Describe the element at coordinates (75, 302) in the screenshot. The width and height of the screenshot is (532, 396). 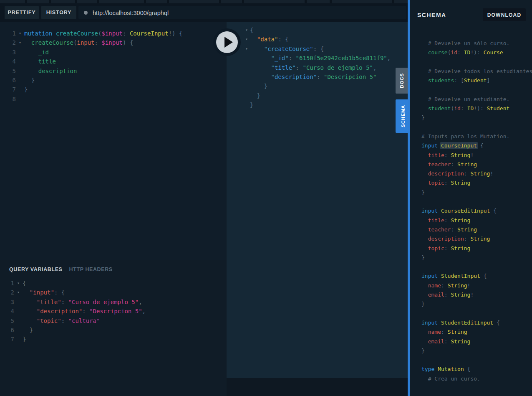
I see `code-line: 3 "title": "Curso de ejemplo 5",` at that location.